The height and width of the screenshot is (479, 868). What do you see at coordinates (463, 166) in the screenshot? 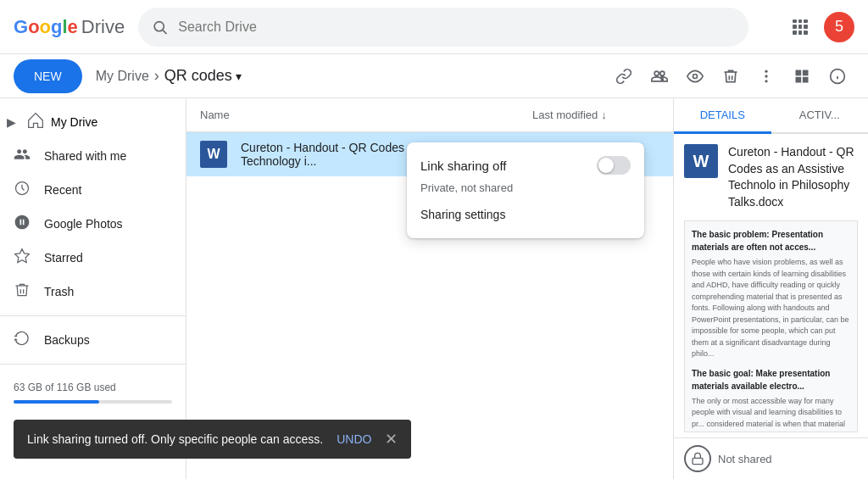
I see `popup-title: Link sharing off` at bounding box center [463, 166].